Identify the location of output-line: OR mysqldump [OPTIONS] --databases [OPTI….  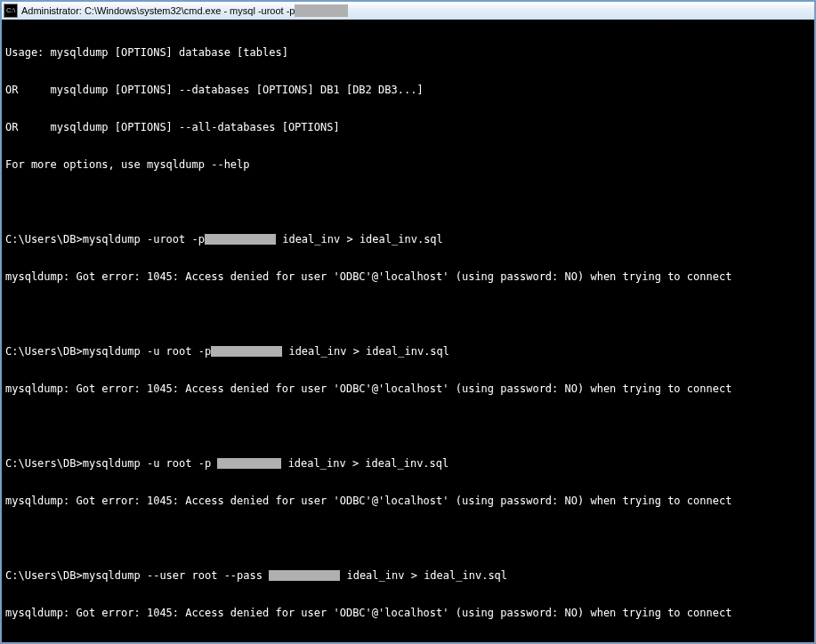
(408, 90).